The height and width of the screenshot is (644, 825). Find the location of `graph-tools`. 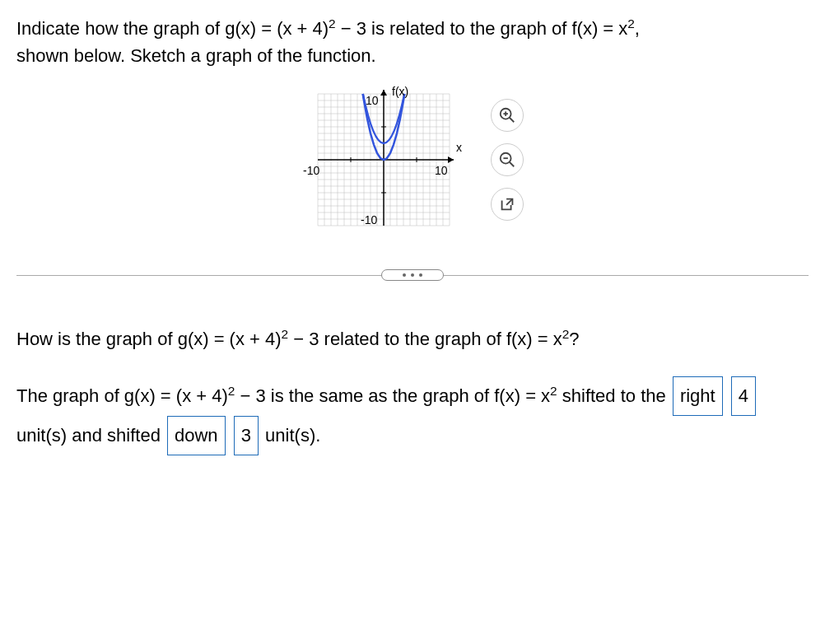

graph-tools is located at coordinates (507, 160).